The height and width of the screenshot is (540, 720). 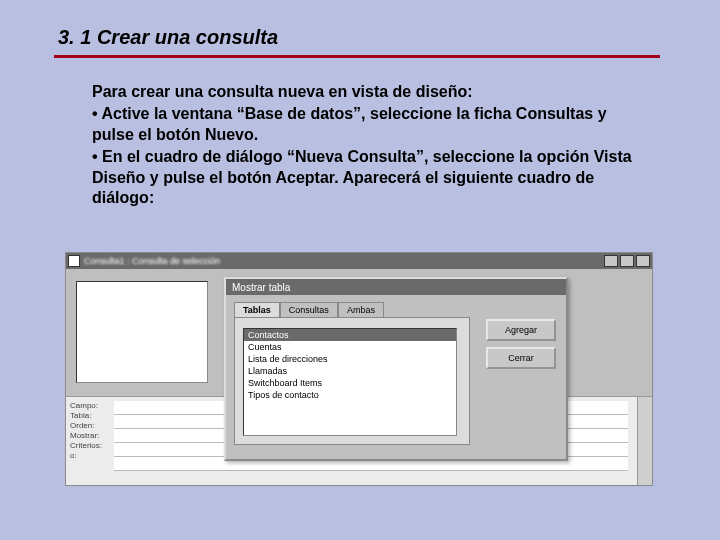 What do you see at coordinates (521, 358) in the screenshot?
I see `close-dialog-button: Cerrar` at bounding box center [521, 358].